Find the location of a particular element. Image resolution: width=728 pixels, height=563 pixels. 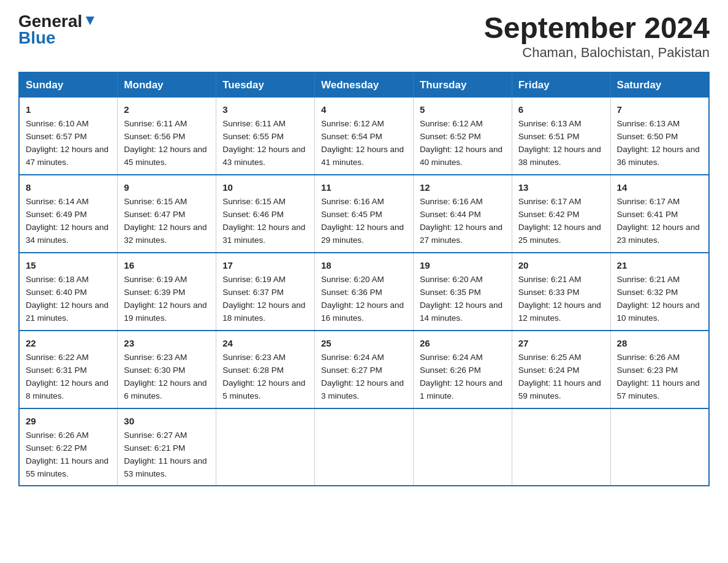

calendar-cell: 3Sunrise: 6:11 AMSunset: 6:55 PMDaylight… is located at coordinates (266, 136).